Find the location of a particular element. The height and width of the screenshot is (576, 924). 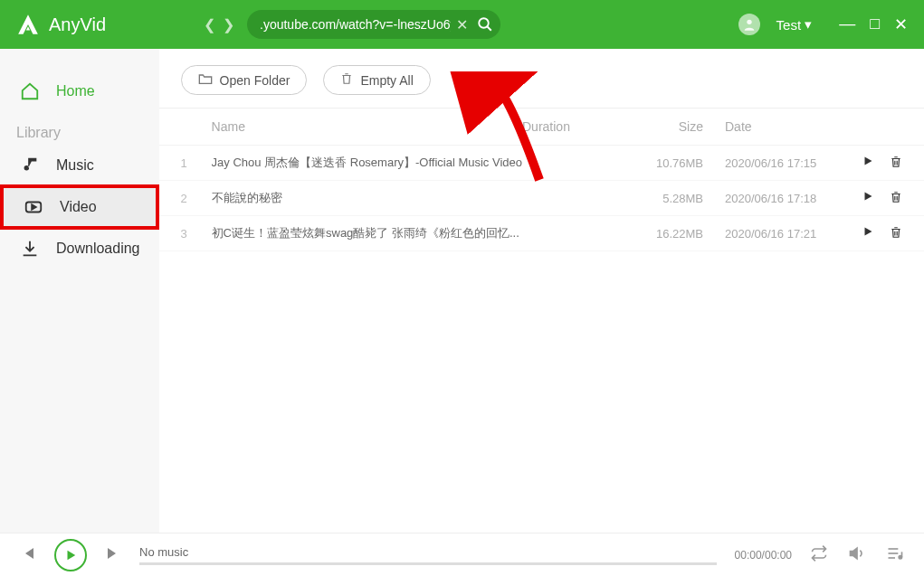

play-button is located at coordinates (71, 555).